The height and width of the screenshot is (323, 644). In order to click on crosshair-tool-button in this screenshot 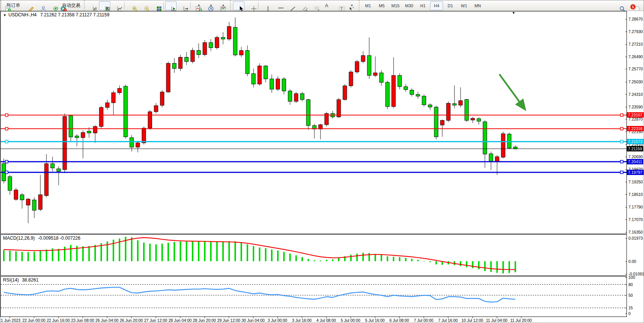, I will do `click(251, 6)`.